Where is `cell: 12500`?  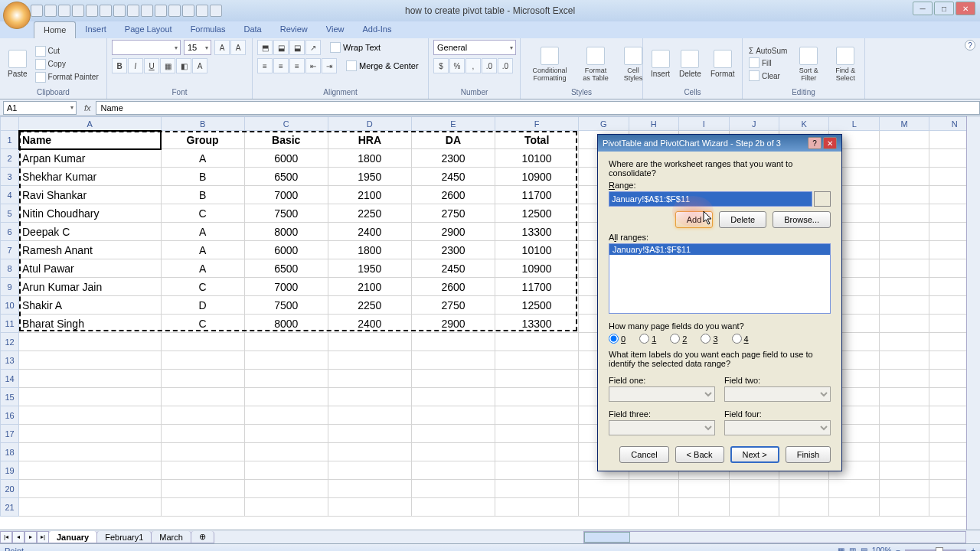 cell: 12500 is located at coordinates (537, 305).